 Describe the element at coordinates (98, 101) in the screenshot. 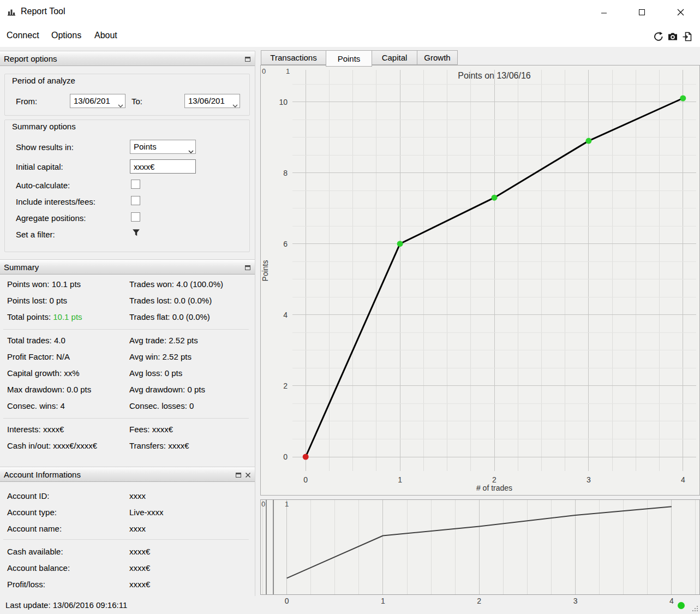

I see `from-date-select: 13/06/201` at that location.